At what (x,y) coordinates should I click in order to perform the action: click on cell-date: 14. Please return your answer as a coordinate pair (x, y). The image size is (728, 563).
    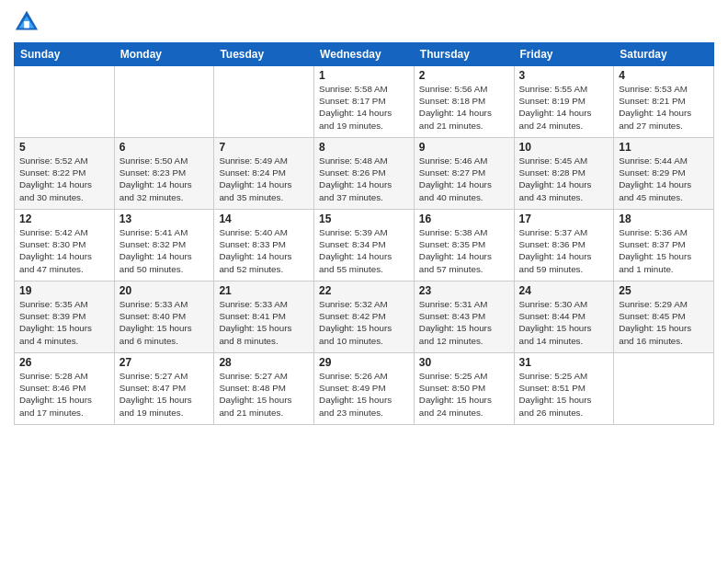
    Looking at the image, I should click on (264, 219).